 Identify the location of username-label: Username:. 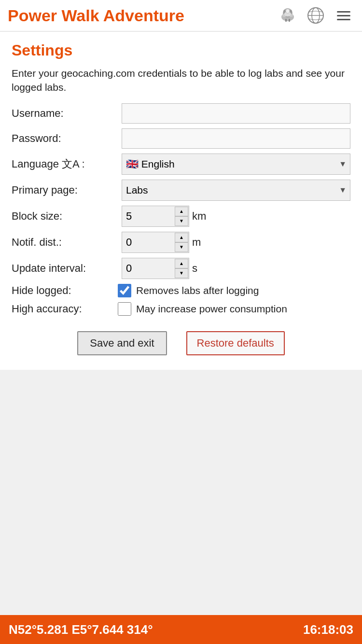
(65, 113).